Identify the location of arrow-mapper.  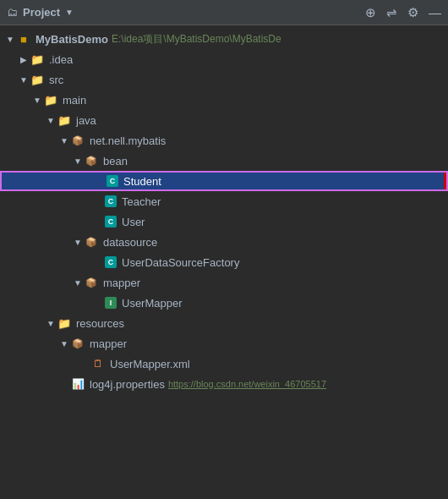
(78, 282).